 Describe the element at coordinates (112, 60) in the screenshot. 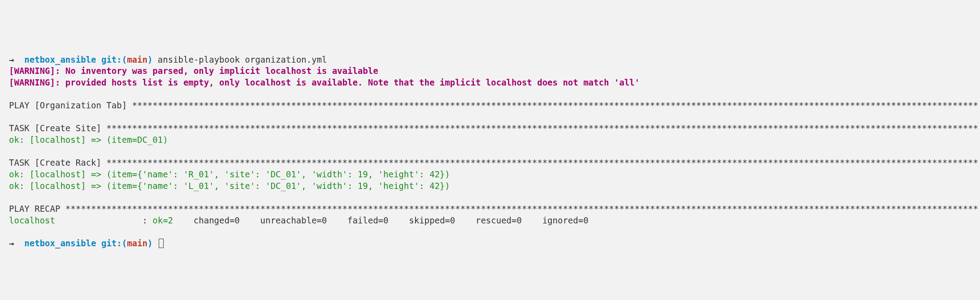

I see `prompt-git-label: git:` at that location.